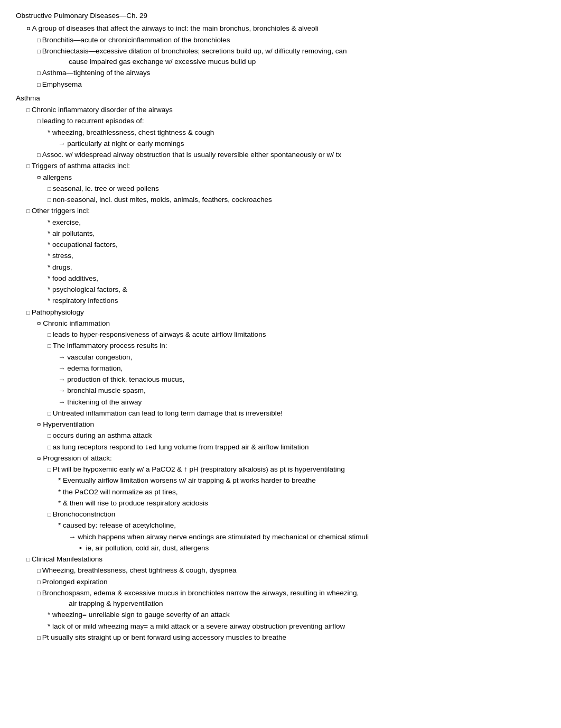 Image resolution: width=561 pixels, height=728 pixels. What do you see at coordinates (40, 570) in the screenshot?
I see `bullet-clin1` at bounding box center [40, 570].